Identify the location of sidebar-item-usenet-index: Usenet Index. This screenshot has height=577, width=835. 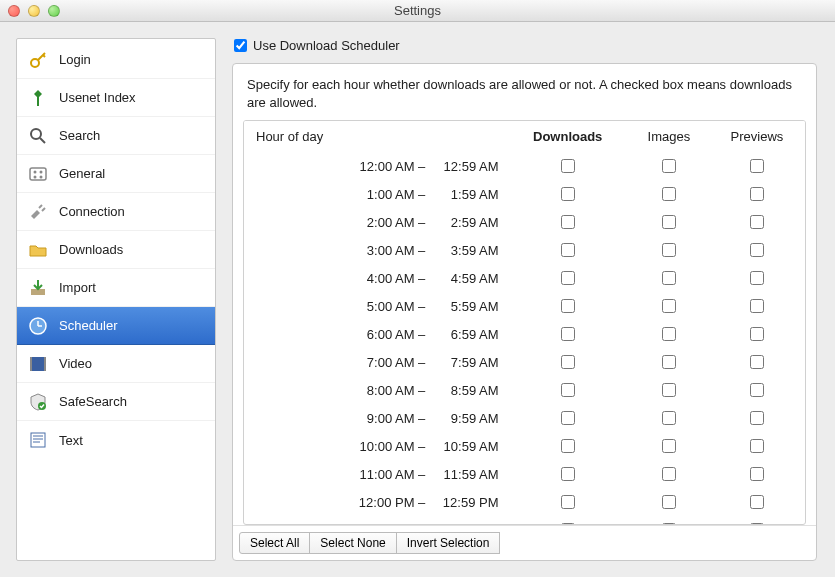
(116, 98).